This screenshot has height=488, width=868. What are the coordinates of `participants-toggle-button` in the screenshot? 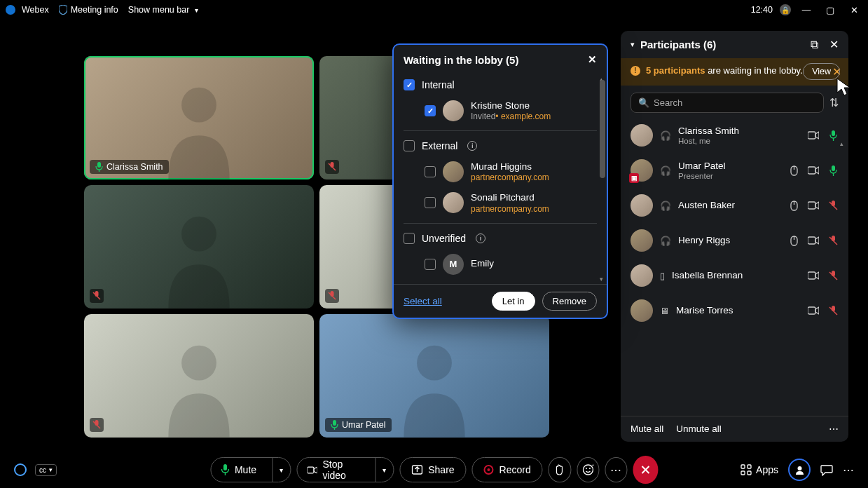 It's located at (799, 470).